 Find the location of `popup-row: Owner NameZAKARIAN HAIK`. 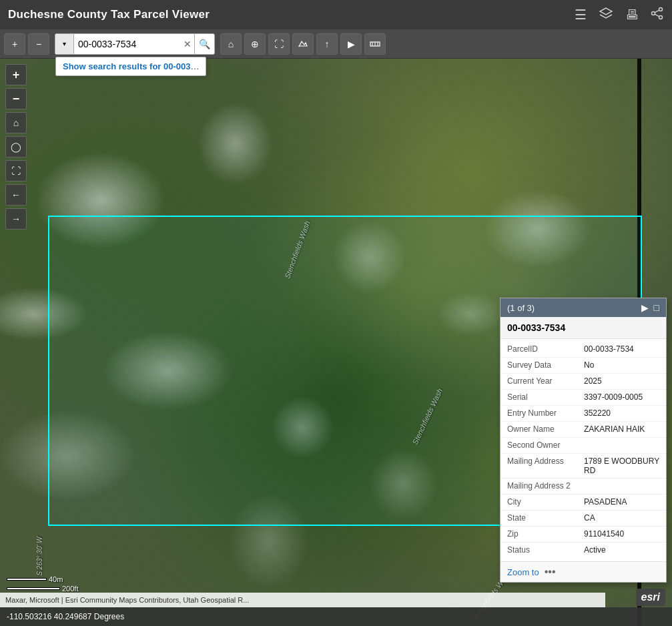

popup-row: Owner NameZAKARIAN HAIK is located at coordinates (583, 430).